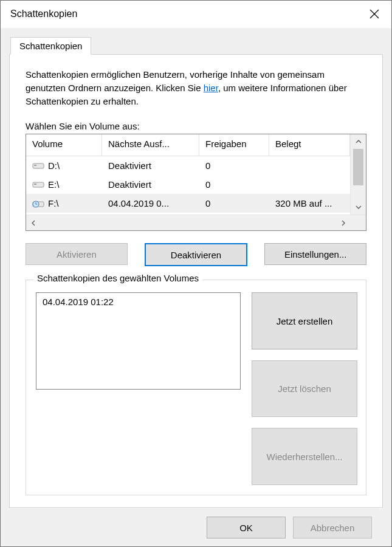 This screenshot has height=547, width=392. I want to click on tab-shadow-copies: Schattenkopien, so click(51, 46).